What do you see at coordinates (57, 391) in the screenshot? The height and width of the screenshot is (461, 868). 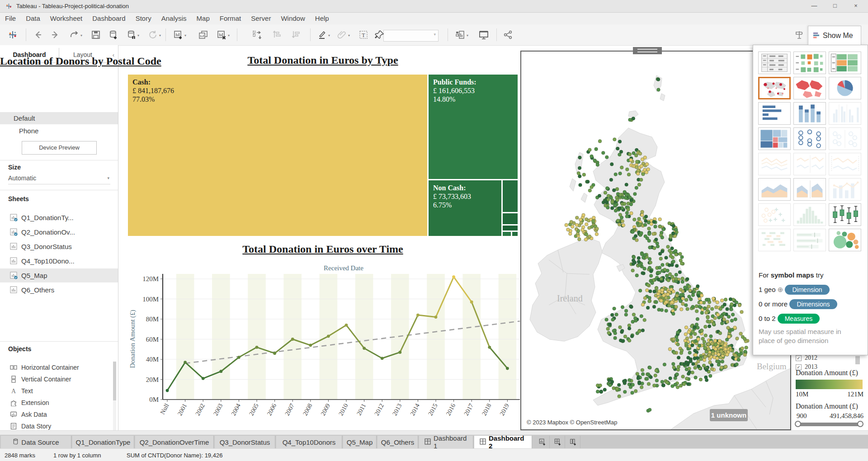 I see `object-text: AText` at bounding box center [57, 391].